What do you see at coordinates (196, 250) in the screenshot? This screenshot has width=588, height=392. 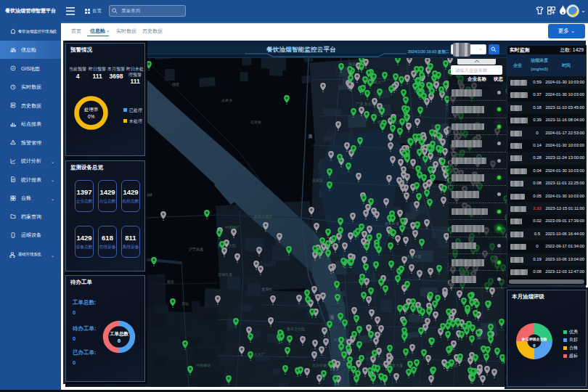 I see `svg-text: 沪宁高速` at bounding box center [196, 250].